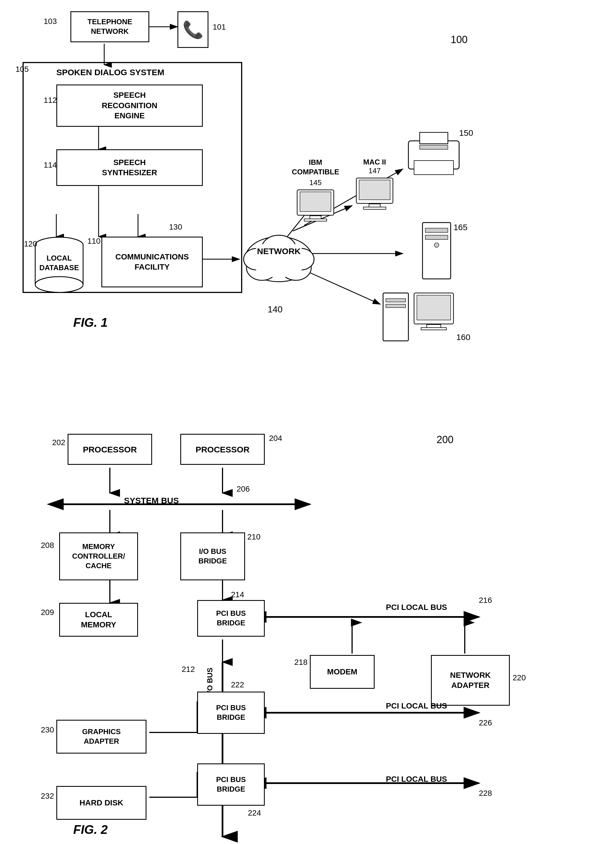 The width and height of the screenshot is (616, 844). Describe the element at coordinates (275, 310) in the screenshot. I see `ref-140: 140` at that location.